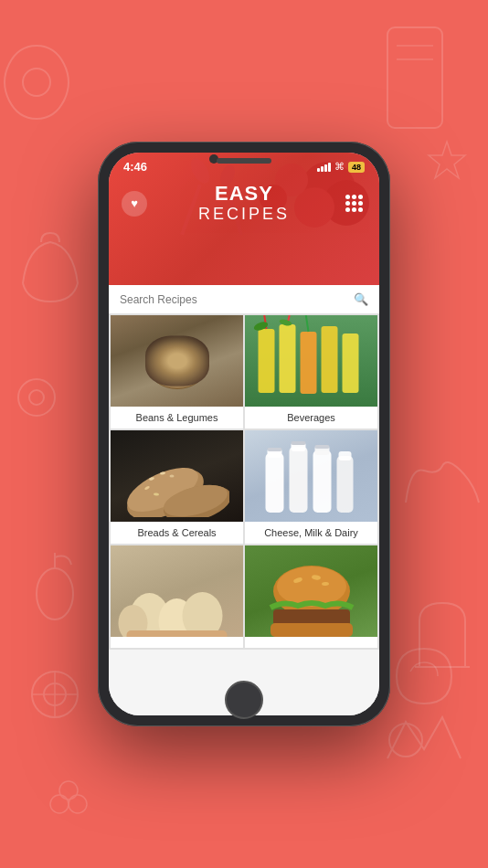 The width and height of the screenshot is (488, 868). Describe the element at coordinates (311, 418) in the screenshot. I see `category-label-beverages: Beverages` at that location.